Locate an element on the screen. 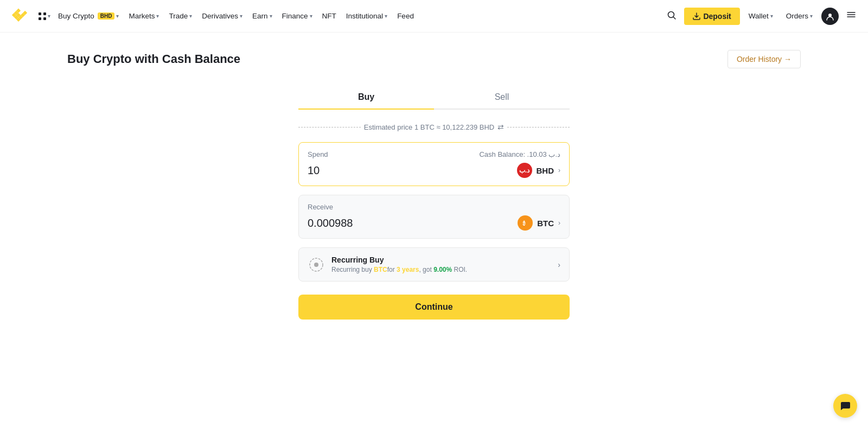 The image size is (868, 434). nav-trade: Trade ▾ is located at coordinates (180, 16).